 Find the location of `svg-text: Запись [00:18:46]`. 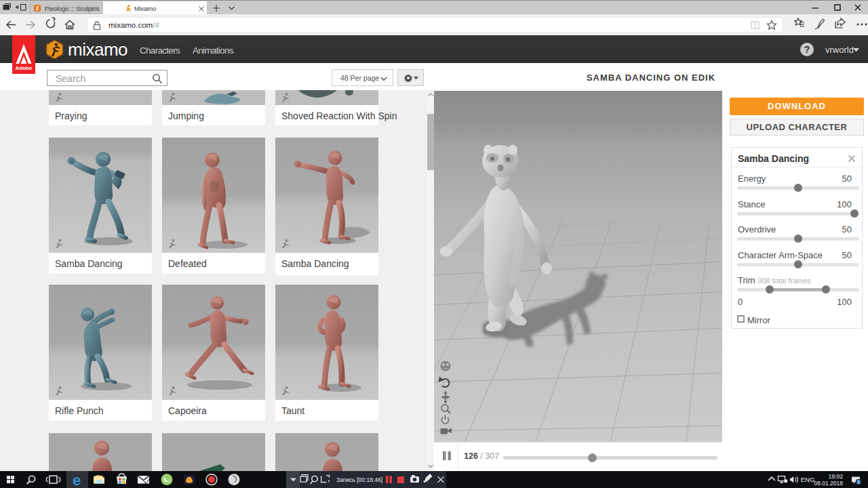

svg-text: Запись [00:18:46] is located at coordinates (359, 480).